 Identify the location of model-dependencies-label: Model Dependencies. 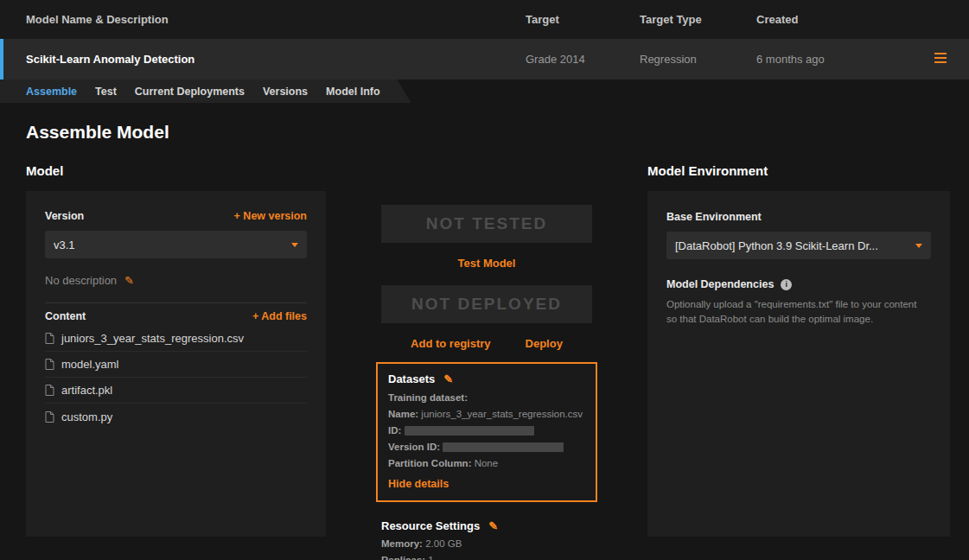
(720, 284).